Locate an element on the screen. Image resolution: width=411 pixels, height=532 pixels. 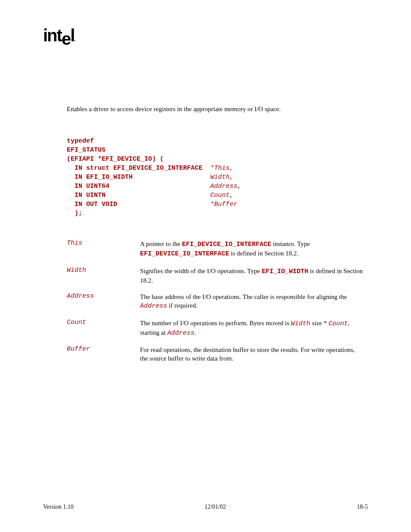
desc-text: size * is located at coordinates (319, 323).